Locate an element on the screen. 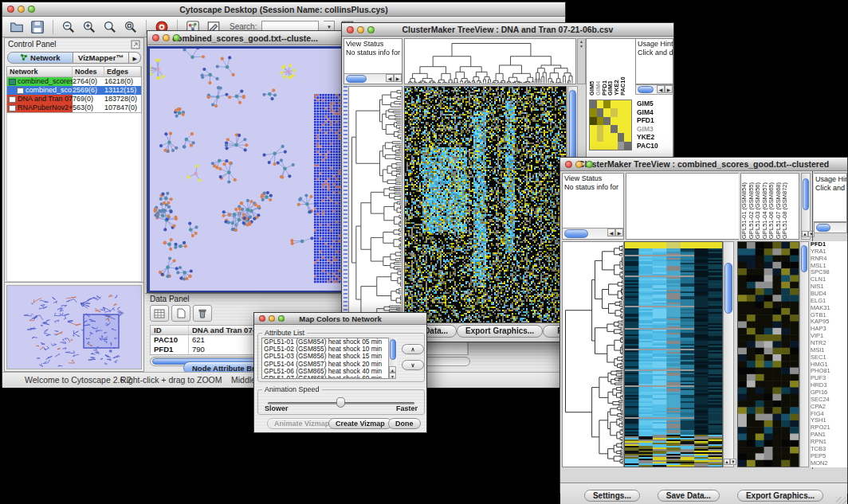 This screenshot has height=504, width=848. move-up-button: ∧ is located at coordinates (413, 349).